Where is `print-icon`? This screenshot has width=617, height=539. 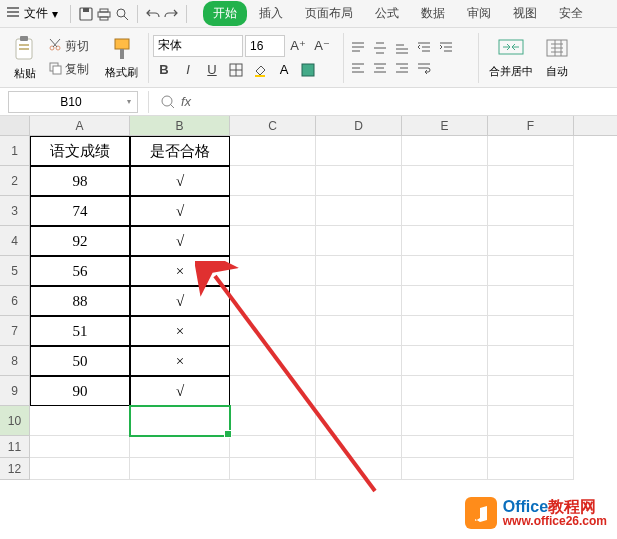
print-icon is located at coordinates (104, 14).